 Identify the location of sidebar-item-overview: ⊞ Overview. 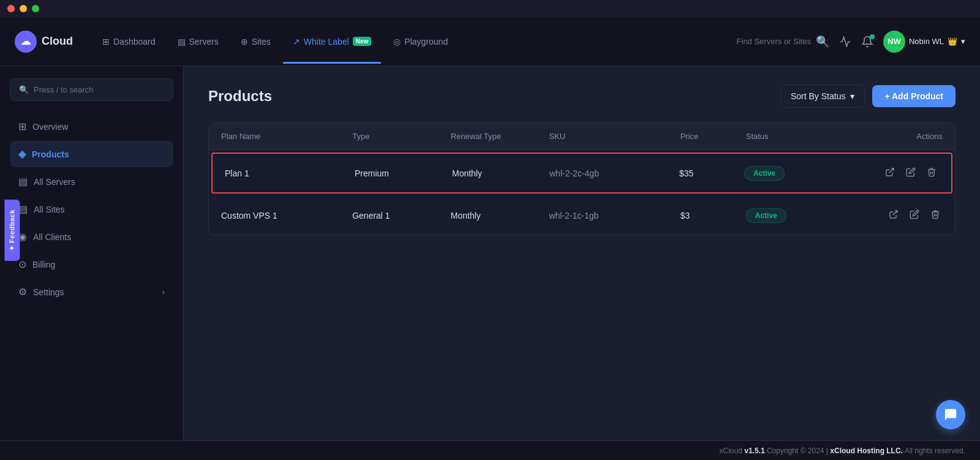
(92, 126).